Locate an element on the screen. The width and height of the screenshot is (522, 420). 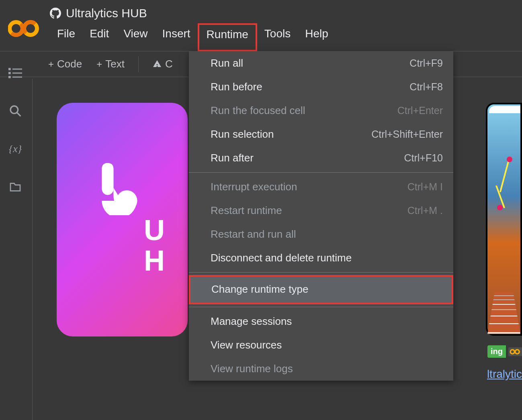
banner-text: U H is located at coordinates (154, 246).